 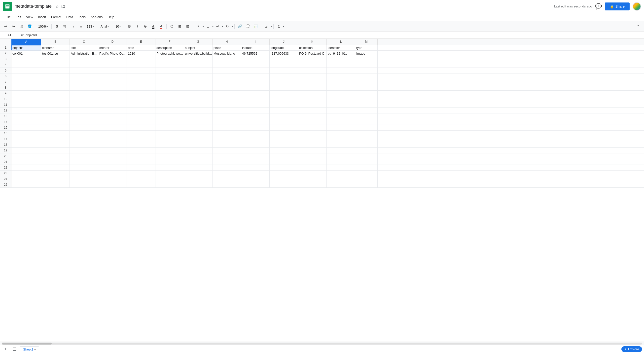 I want to click on cell-E11, so click(x=141, y=105).